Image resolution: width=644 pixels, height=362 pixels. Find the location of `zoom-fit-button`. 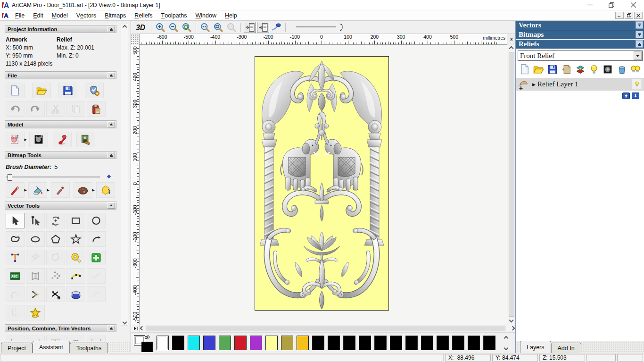

zoom-fit-button is located at coordinates (218, 27).